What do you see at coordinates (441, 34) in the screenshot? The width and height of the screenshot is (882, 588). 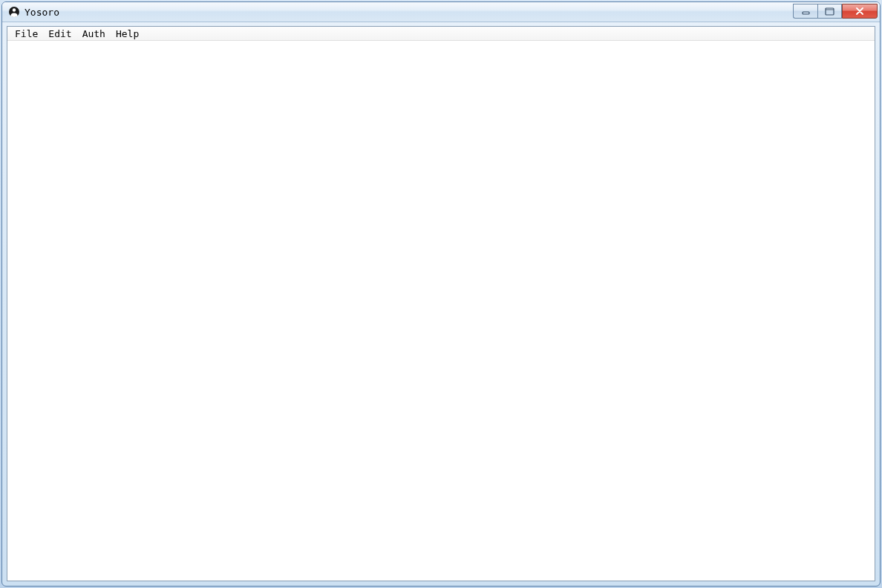 I see `menu-bar: File Edit Auth Help` at bounding box center [441, 34].